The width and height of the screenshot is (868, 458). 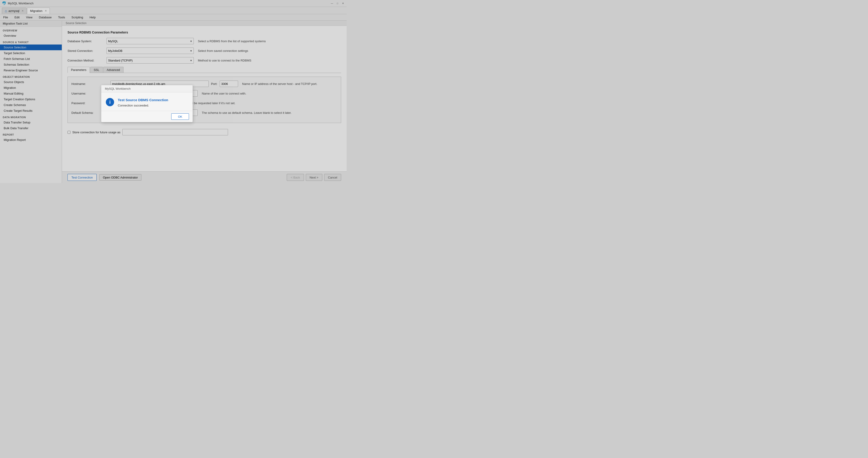 I want to click on dialog-body: i Test Source DBMS Connection Connection…, so click(x=147, y=102).